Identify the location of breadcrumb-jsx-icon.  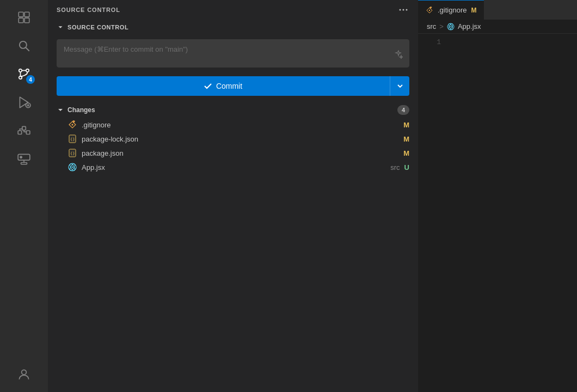
(451, 27).